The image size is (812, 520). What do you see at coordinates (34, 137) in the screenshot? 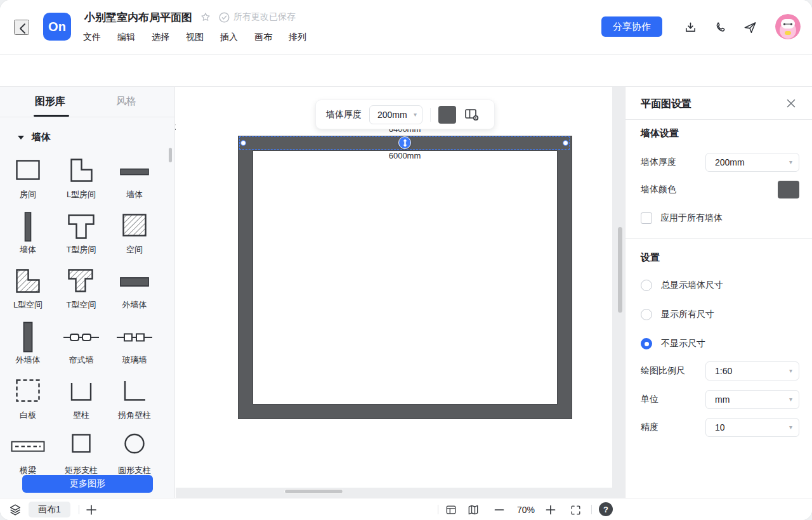
I see `section-header-walls: 墙体` at bounding box center [34, 137].